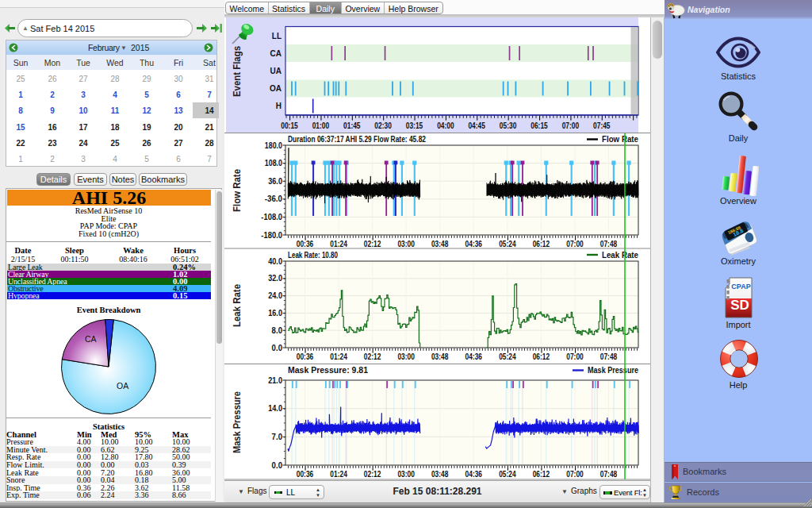 The image size is (812, 508). Describe the element at coordinates (446, 125) in the screenshot. I see `svg-text: 04:00` at that location.